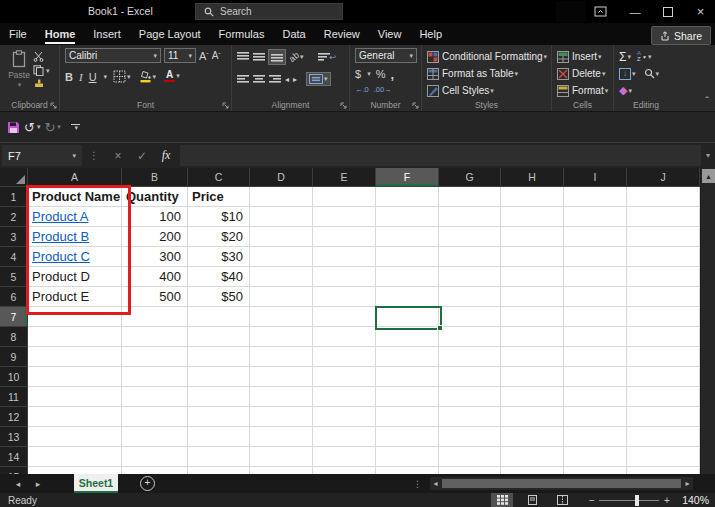 The height and width of the screenshot is (507, 715). Describe the element at coordinates (344, 457) in the screenshot. I see `cell-E14` at that location.